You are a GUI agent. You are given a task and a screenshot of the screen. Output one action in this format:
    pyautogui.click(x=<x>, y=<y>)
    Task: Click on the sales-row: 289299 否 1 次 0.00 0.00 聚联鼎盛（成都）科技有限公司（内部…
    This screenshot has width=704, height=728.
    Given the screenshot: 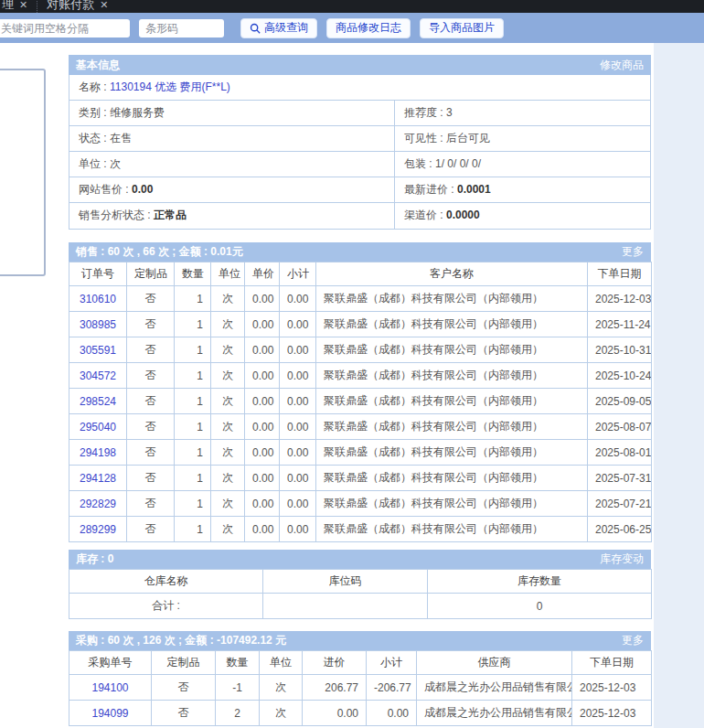 What is the action you would take?
    pyautogui.click(x=360, y=530)
    